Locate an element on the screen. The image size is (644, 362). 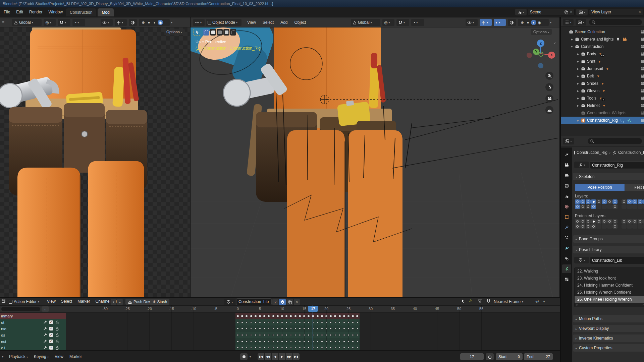
outliner-row-jumpsuit: ▶Jumpsuit▼ is located at coordinates (602, 69).